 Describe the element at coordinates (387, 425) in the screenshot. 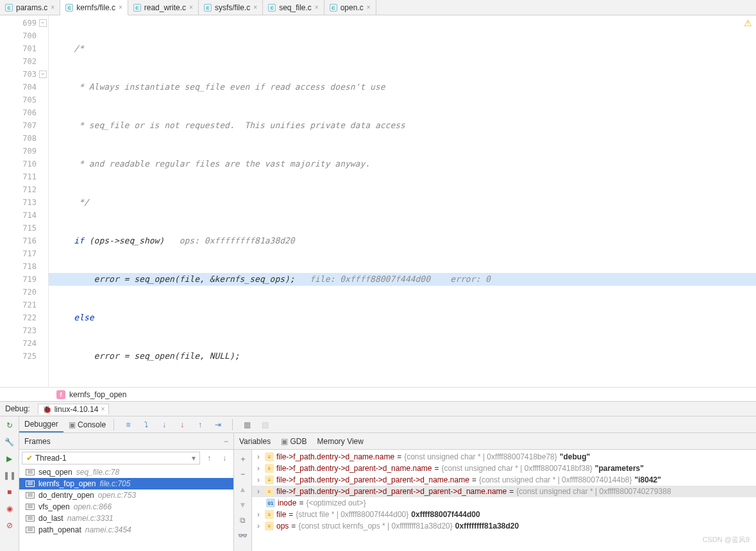

I see `debug-toolbar: Debugger ▣ Console ≡ ⤵ ↓ ↓ ↑ ⇥ ▦ ▤` at that location.